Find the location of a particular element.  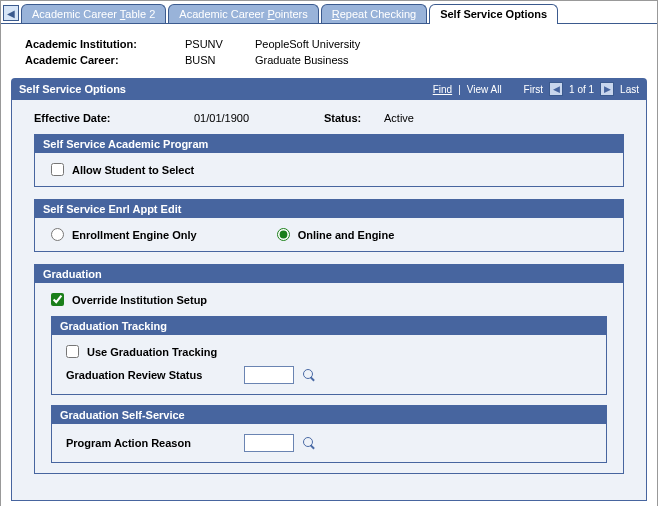

effective-row: Effective Date: 01/01/1900 Status: Activ… is located at coordinates (329, 118).